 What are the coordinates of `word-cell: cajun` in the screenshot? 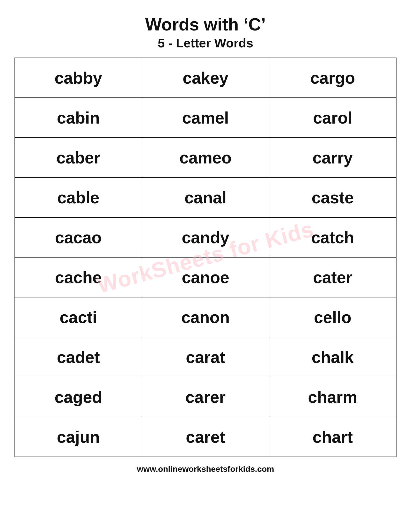 It's located at (78, 437).